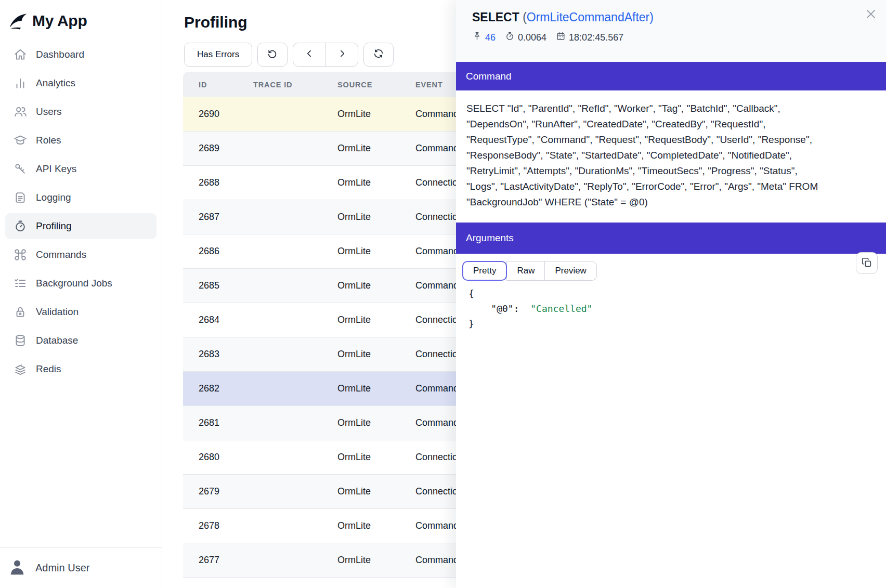  Describe the element at coordinates (81, 568) in the screenshot. I see `sidebar-user: Admin User` at that location.